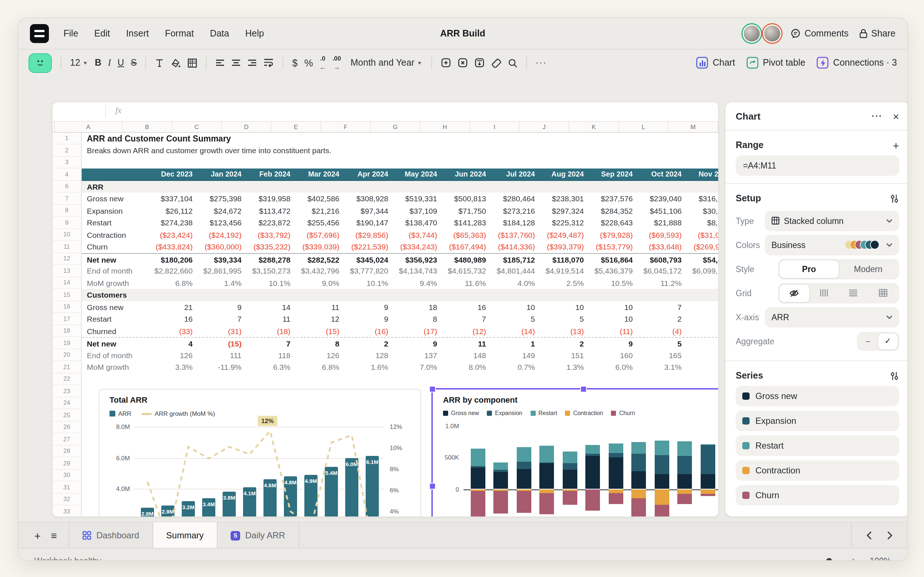 This screenshot has width=924, height=577. I want to click on cell: 165, so click(662, 355).